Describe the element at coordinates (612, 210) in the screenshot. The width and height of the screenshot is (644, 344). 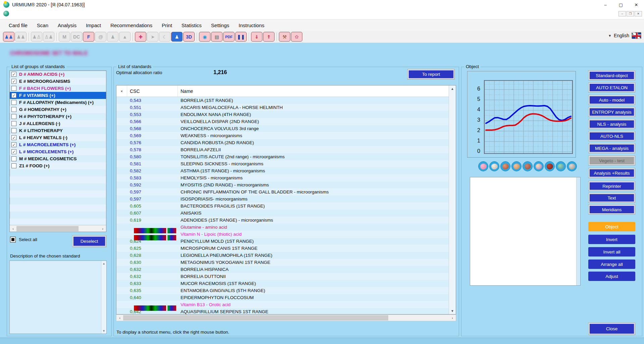
I see `meridians-button: Meridians` at that location.